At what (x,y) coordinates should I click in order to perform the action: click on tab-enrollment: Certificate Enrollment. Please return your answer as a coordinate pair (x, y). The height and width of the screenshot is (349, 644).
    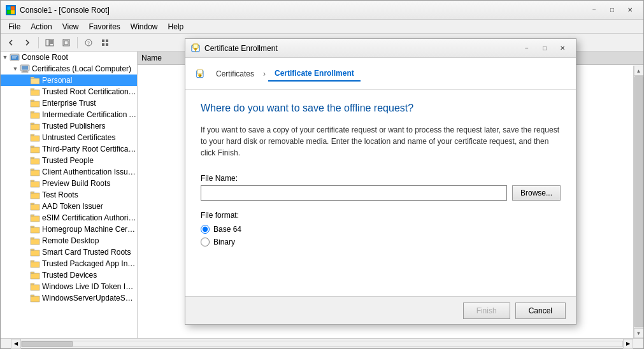
    Looking at the image, I should click on (315, 74).